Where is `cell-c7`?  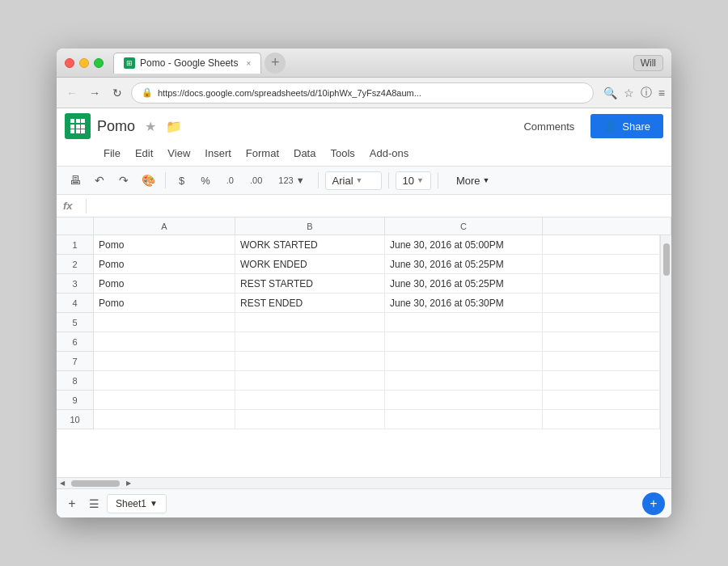 cell-c7 is located at coordinates (464, 361).